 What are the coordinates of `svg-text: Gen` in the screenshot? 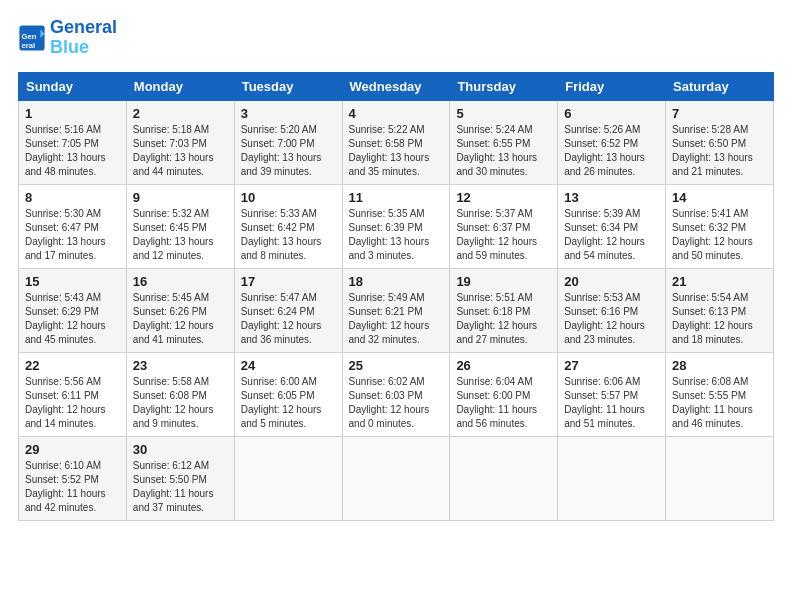 It's located at (30, 36).